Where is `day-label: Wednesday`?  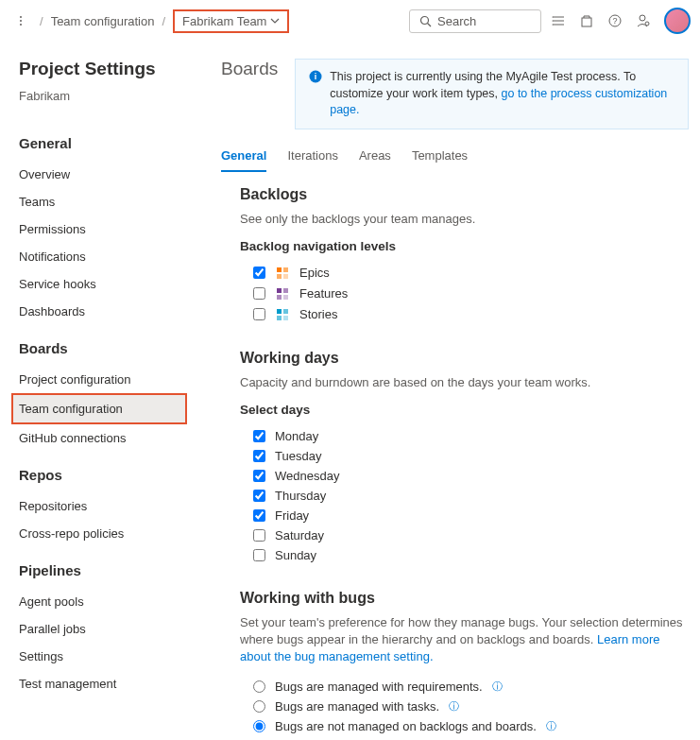
day-label: Wednesday is located at coordinates (307, 476).